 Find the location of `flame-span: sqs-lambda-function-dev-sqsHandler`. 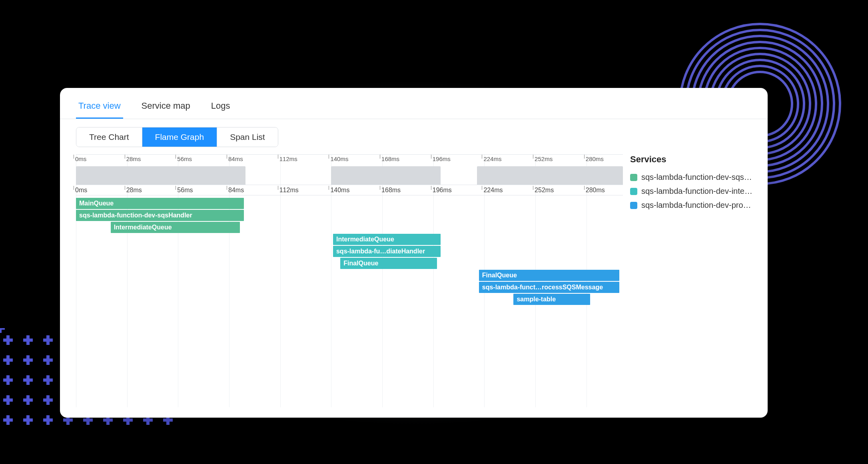

flame-span: sqs-lambda-function-dev-sqsHandler is located at coordinates (160, 215).